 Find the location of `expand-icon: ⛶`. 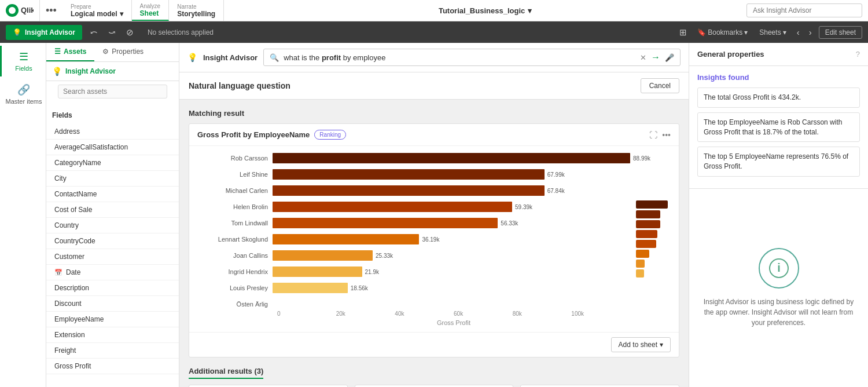

expand-icon: ⛶ is located at coordinates (653, 135).